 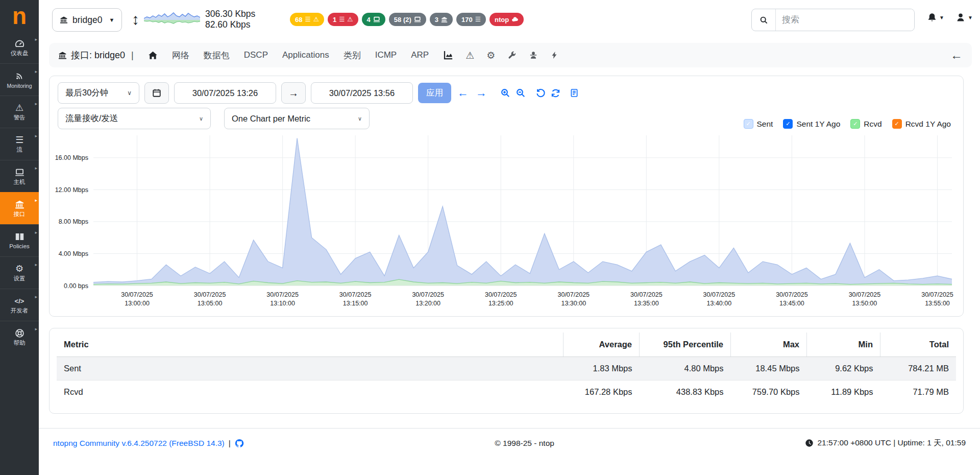 What do you see at coordinates (71, 190) in the screenshot?
I see `svg-text: 12.00 Mbps` at bounding box center [71, 190].